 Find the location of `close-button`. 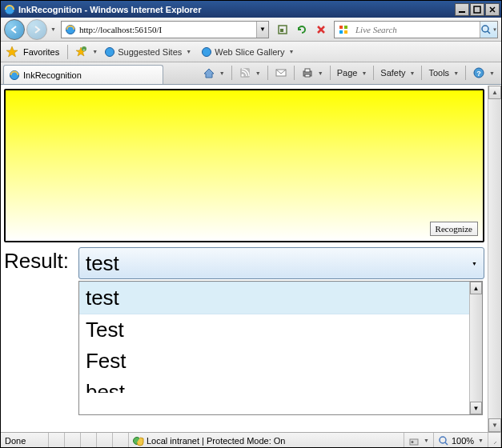

close-button is located at coordinates (492, 10).